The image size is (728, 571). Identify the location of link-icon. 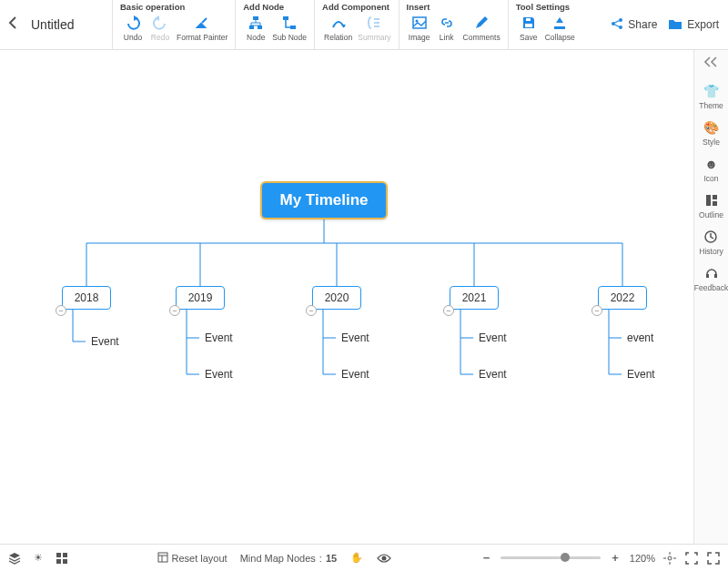
(447, 23).